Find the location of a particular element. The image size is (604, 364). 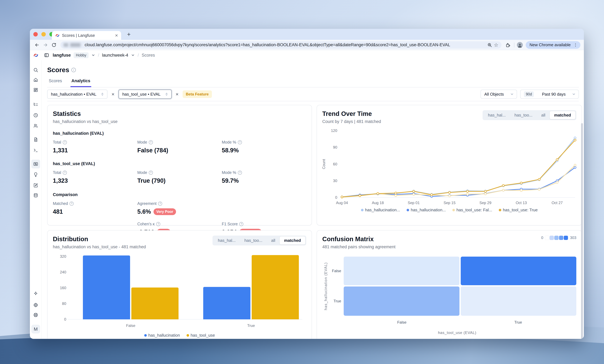

sidebar-search-icon is located at coordinates (36, 70).